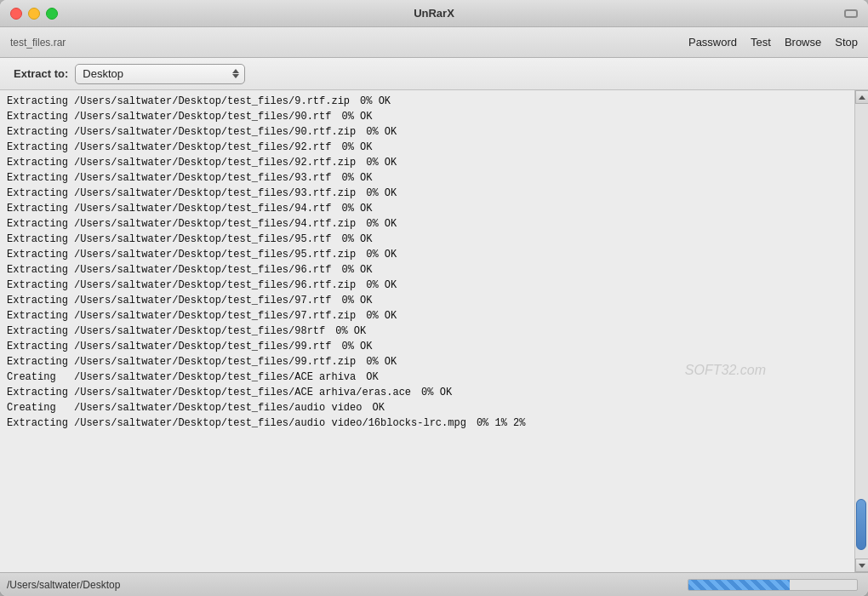  Describe the element at coordinates (861, 524) in the screenshot. I see `scrollbar-thumb` at that location.